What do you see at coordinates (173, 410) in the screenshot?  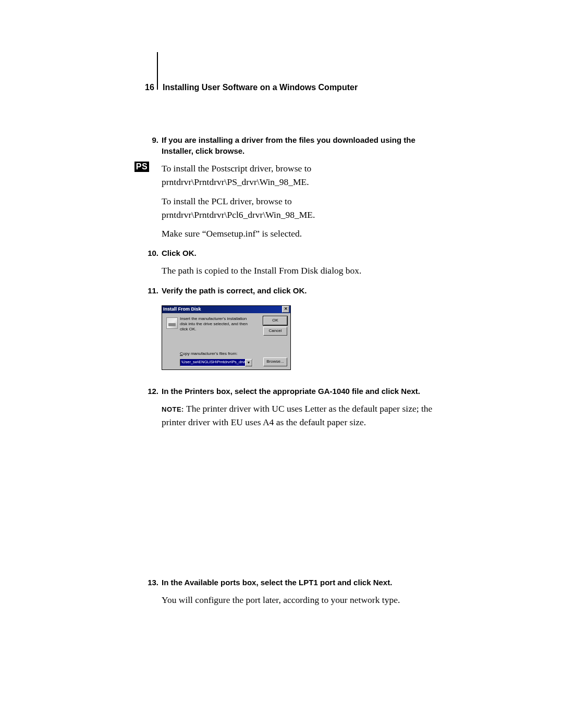 I see `note-label: NOTE:` at bounding box center [173, 410].